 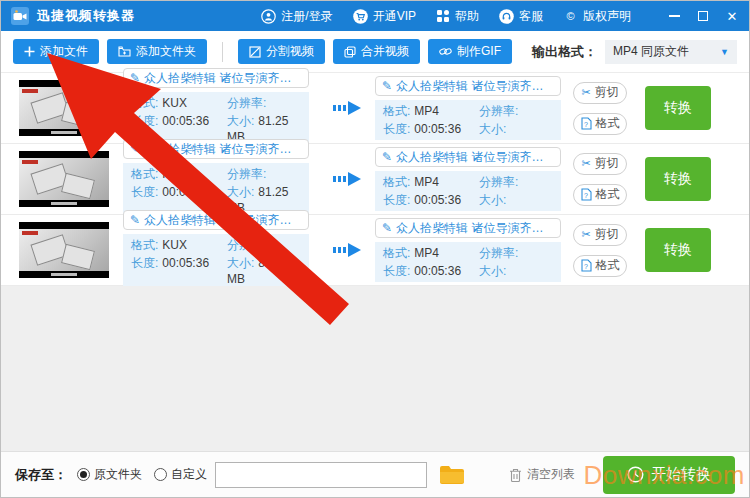 I want to click on source-duration-value: 00:05:36, so click(x=186, y=192).